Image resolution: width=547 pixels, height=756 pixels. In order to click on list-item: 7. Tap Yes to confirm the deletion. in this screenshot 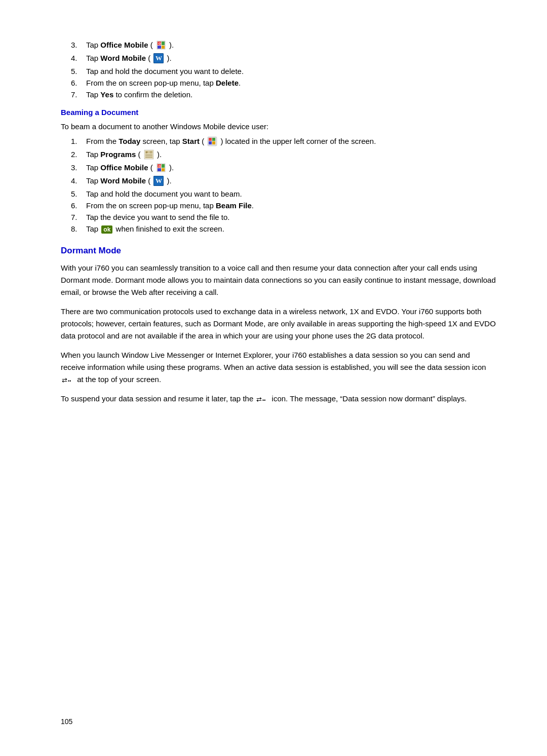, I will do `click(279, 94)`.